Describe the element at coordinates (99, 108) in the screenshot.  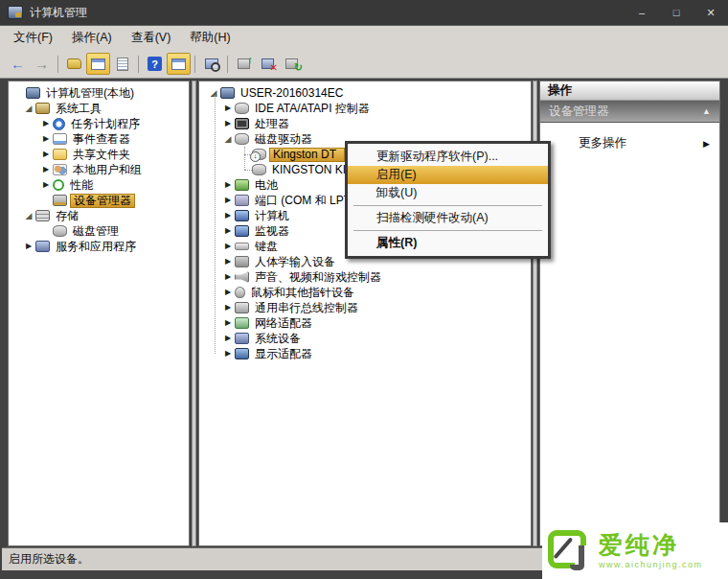
I see `tree-item-system-tools: ◢ 系统工具` at that location.